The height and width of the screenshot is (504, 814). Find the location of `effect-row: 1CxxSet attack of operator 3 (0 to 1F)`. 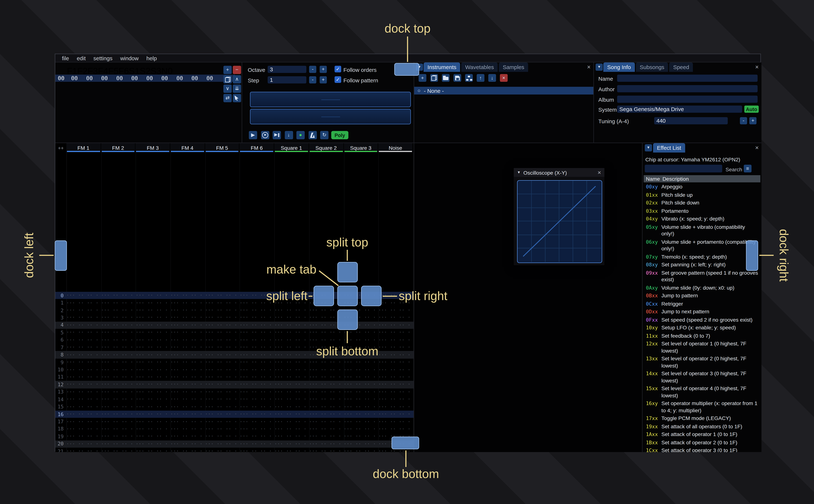

effect-row: 1CxxSet attack of operator 3 (0 to 1F) is located at coordinates (702, 449).